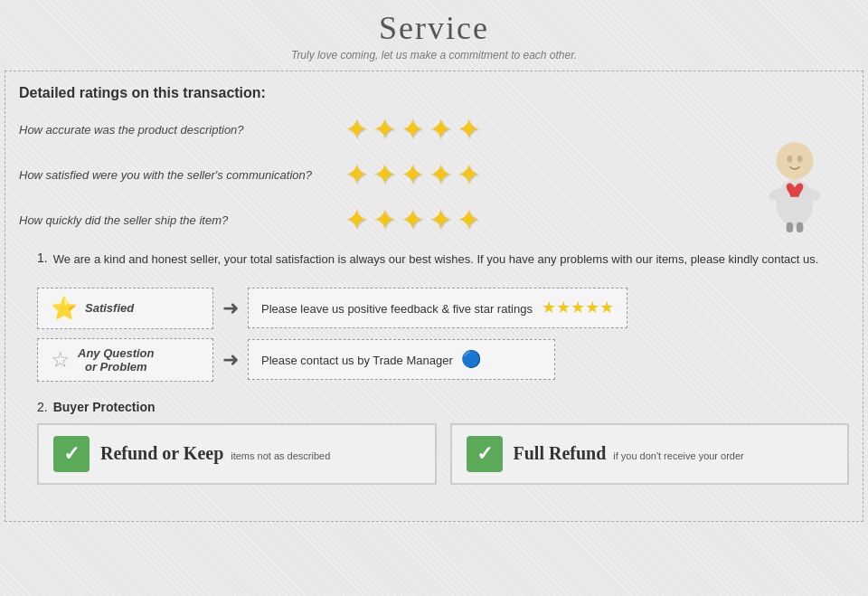 Image resolution: width=868 pixels, height=596 pixels. I want to click on rating-question-2: How satisfied were you with the seller's…, so click(173, 175).